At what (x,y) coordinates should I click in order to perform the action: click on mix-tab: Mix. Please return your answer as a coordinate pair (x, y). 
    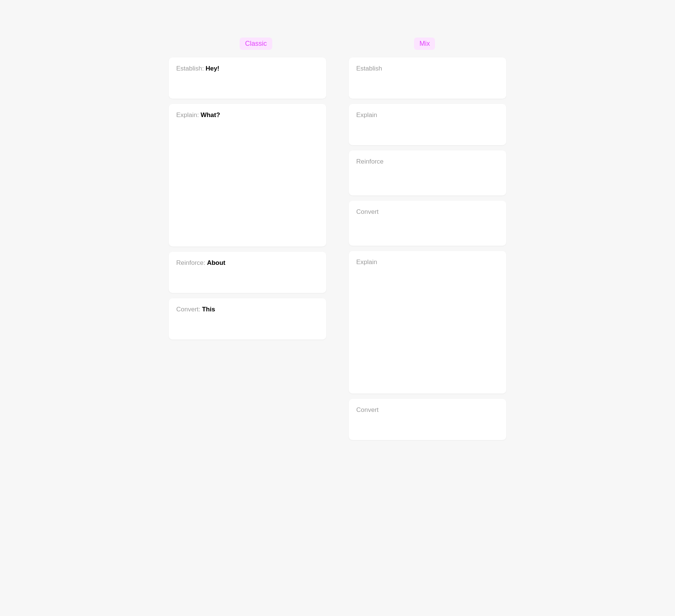
    Looking at the image, I should click on (424, 44).